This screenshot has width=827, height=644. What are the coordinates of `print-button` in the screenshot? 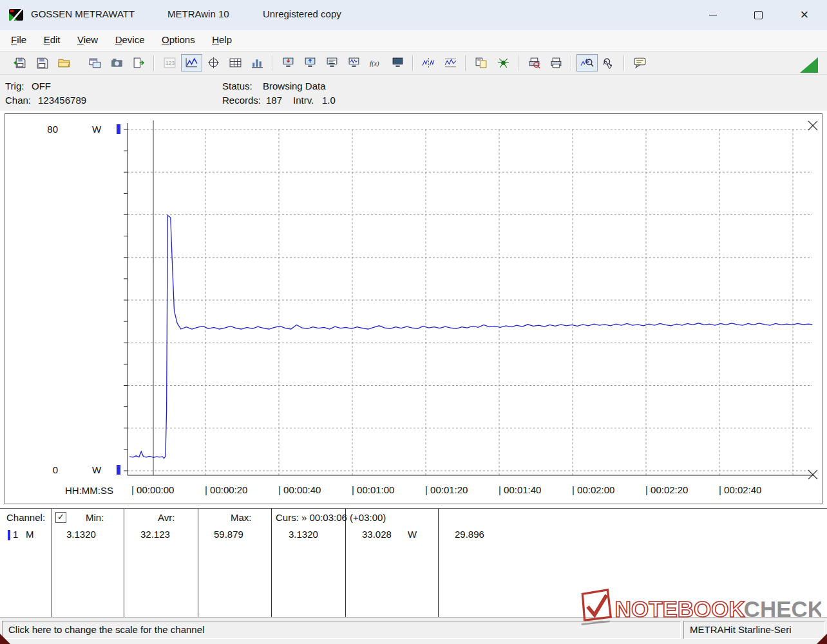 It's located at (556, 63).